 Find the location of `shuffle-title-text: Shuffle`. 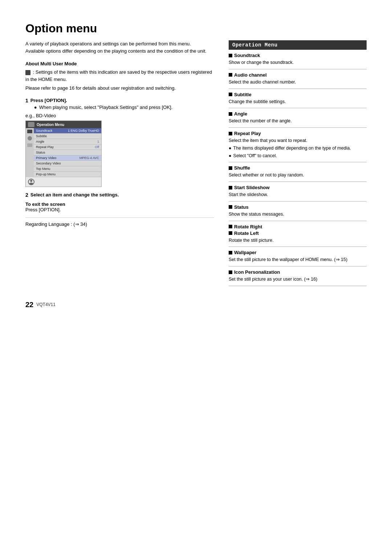

shuffle-title-text: Shuffle is located at coordinates (242, 168).